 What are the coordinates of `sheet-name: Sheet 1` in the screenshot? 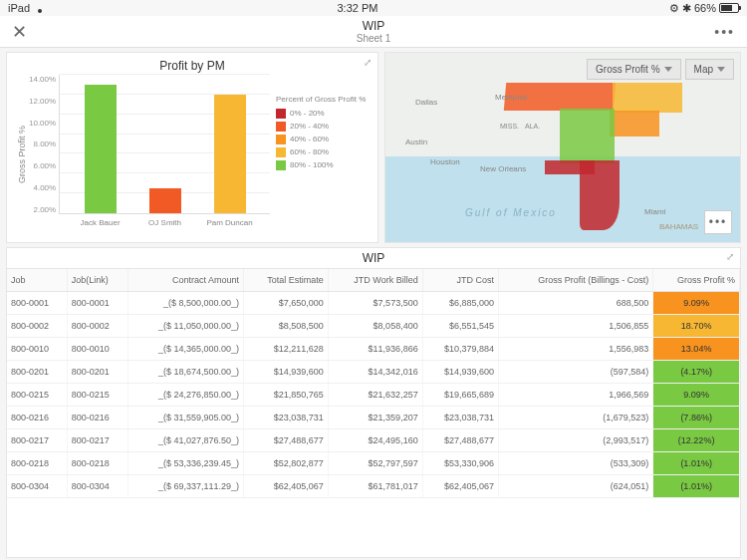 It's located at (374, 38).